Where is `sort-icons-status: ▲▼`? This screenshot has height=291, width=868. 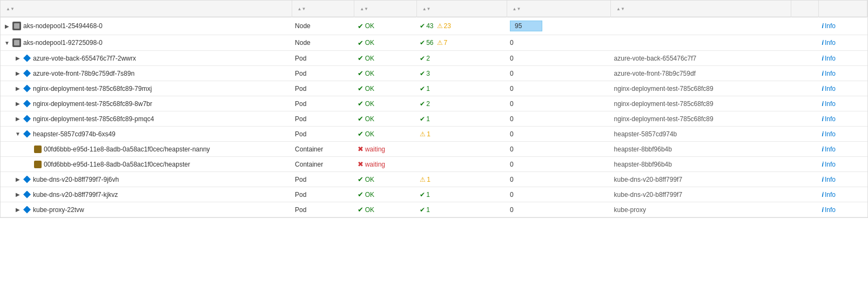 sort-icons-status: ▲▼ is located at coordinates (364, 9).